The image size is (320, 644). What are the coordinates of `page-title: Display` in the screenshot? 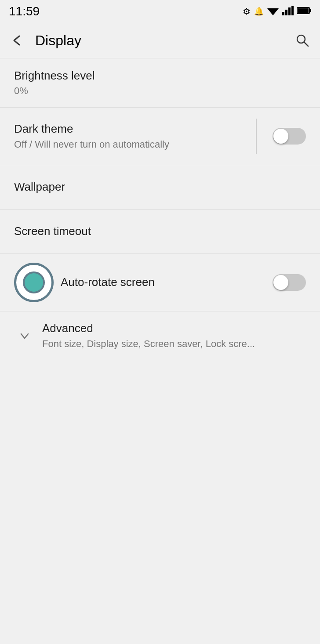 It's located at (58, 40).